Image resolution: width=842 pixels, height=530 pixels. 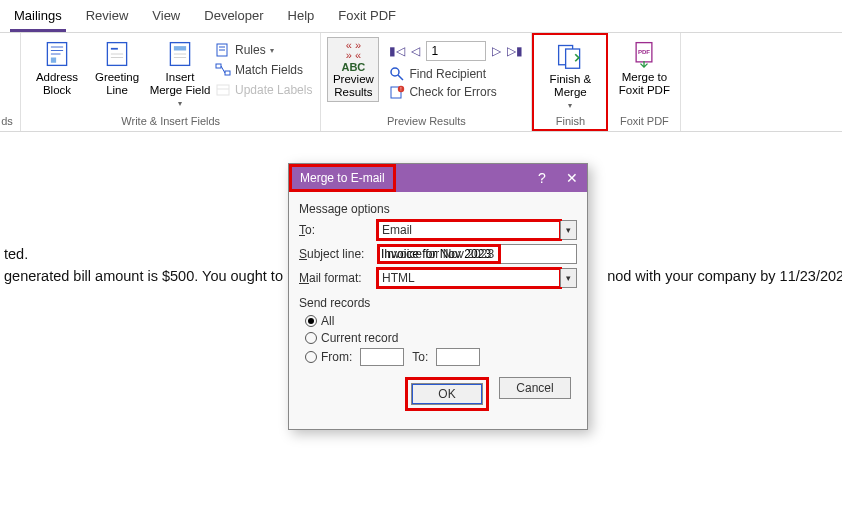 What do you see at coordinates (342, 178) in the screenshot?
I see `dialog-title-text: Merge to E-mail` at bounding box center [342, 178].